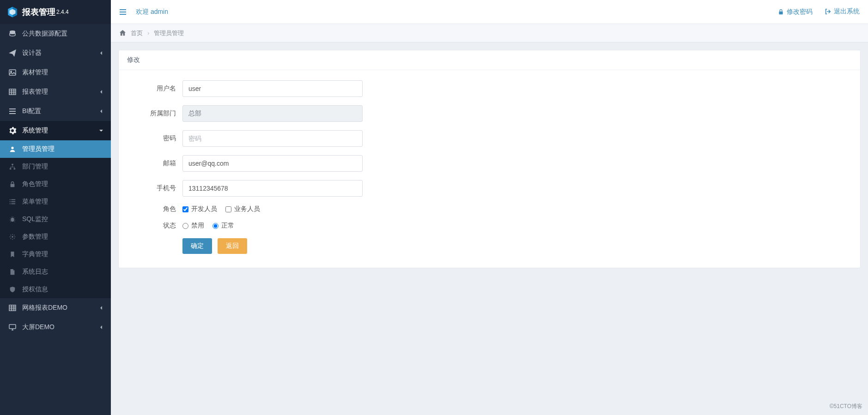 Image resolution: width=868 pixels, height=415 pixels. I want to click on label-status: 状态, so click(155, 226).